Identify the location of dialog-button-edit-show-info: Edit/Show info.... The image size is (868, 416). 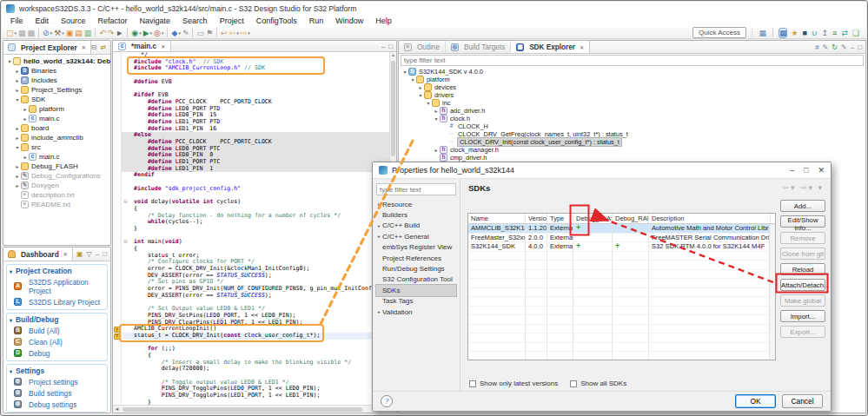
(803, 221).